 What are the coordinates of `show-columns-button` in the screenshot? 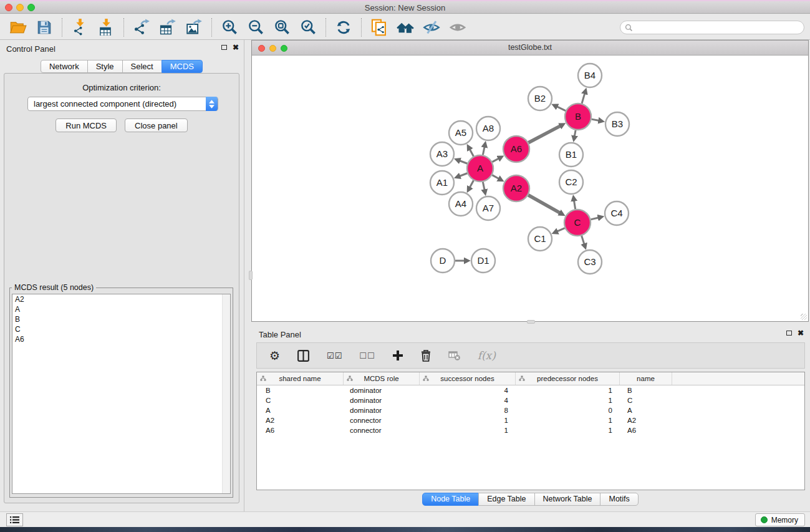 It's located at (303, 355).